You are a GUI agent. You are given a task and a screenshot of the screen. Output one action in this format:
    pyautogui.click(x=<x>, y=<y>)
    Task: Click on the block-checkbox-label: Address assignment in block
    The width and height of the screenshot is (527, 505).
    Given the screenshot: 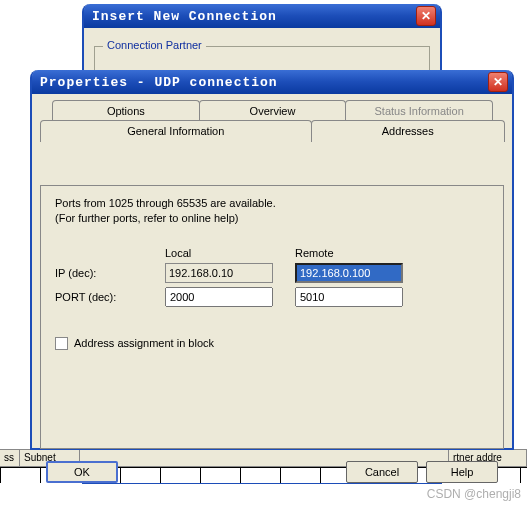 What is the action you would take?
    pyautogui.click(x=144, y=343)
    